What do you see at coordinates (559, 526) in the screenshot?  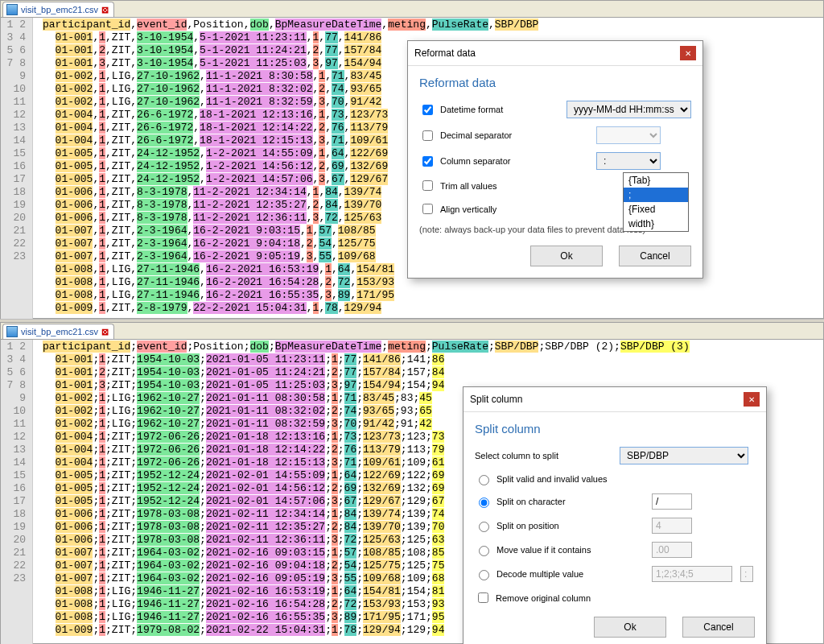 I see `split-on-position-radio: Split on position` at bounding box center [559, 526].